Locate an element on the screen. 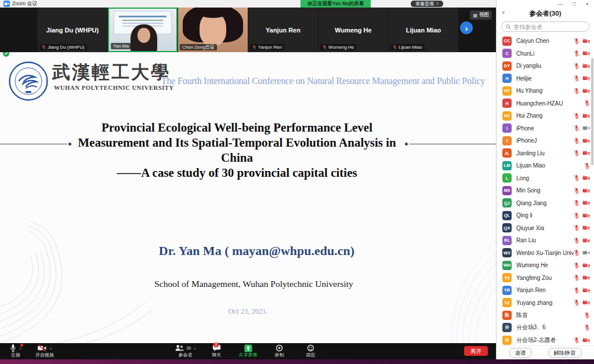 This screenshot has height=364, width=594. title-bar: Zoom 会议 你正在观看Yan Ma的屏幕 查看选项 ∨ is located at coordinates (248, 3).